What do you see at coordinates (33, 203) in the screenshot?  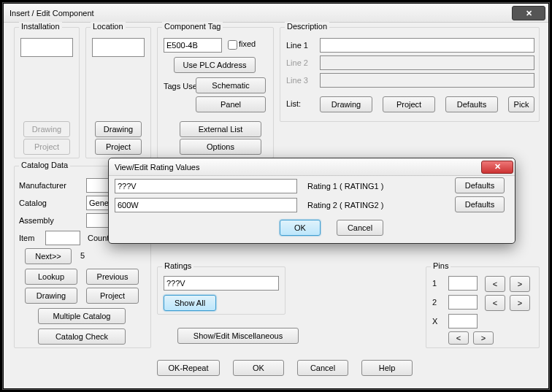 I see `catalog-label: Catalog` at bounding box center [33, 203].